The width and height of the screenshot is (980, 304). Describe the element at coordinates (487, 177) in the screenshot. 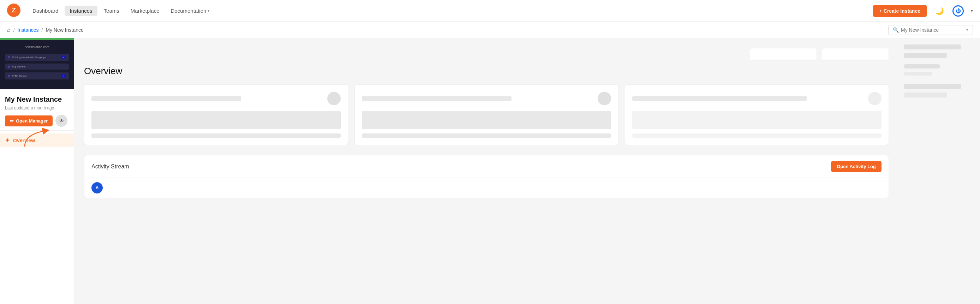

I see `activity-section: Activity Stream Open Activity Log A` at that location.